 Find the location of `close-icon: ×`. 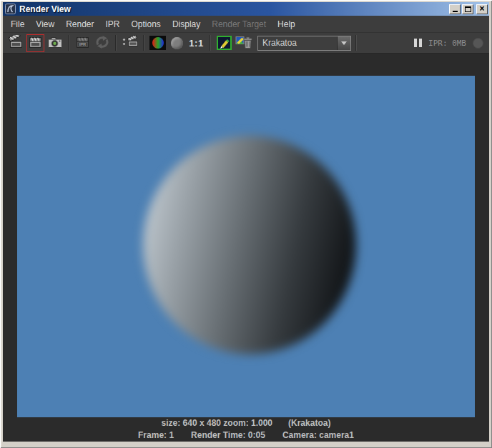

close-icon: × is located at coordinates (482, 9).